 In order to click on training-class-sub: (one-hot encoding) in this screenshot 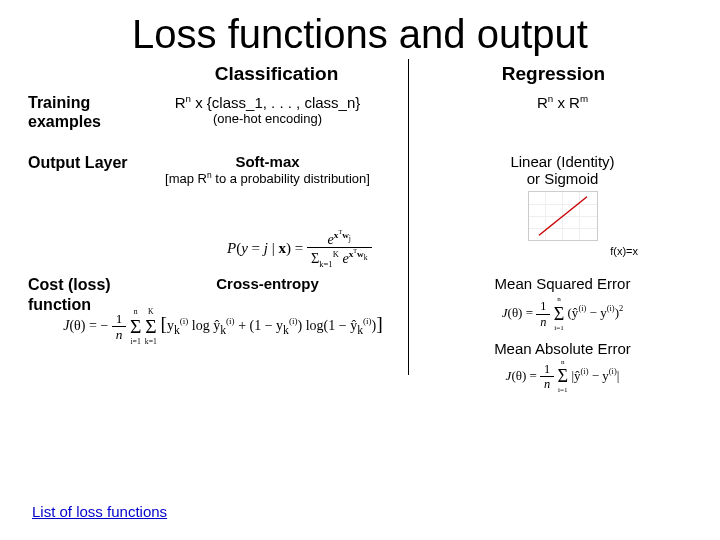, I will do `click(268, 118)`.